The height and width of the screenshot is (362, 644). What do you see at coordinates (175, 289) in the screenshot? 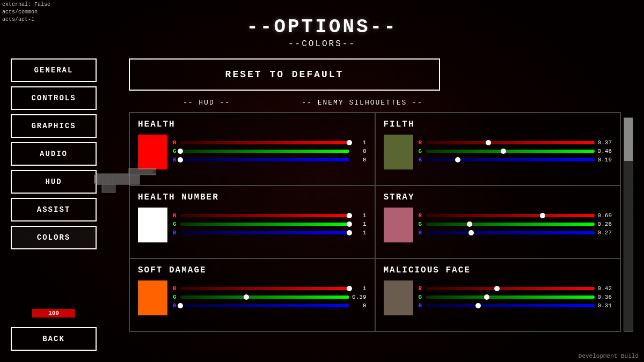
I see `sd-r-label: R` at bounding box center [175, 289].